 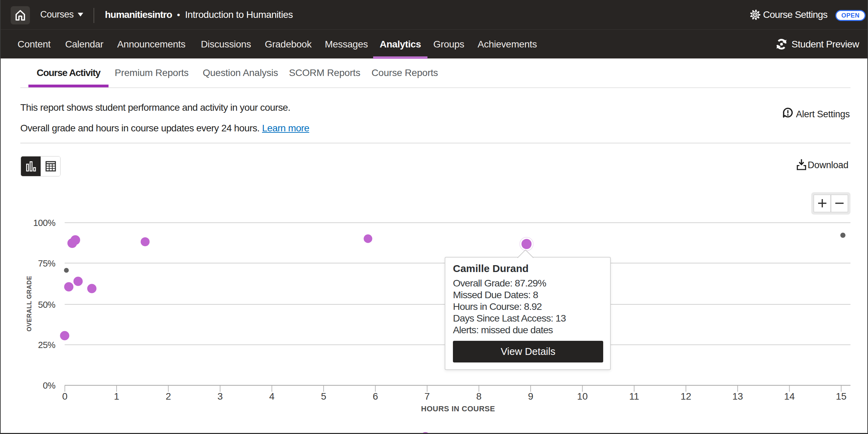 What do you see at coordinates (47, 305) in the screenshot?
I see `svg-text: 50%` at bounding box center [47, 305].